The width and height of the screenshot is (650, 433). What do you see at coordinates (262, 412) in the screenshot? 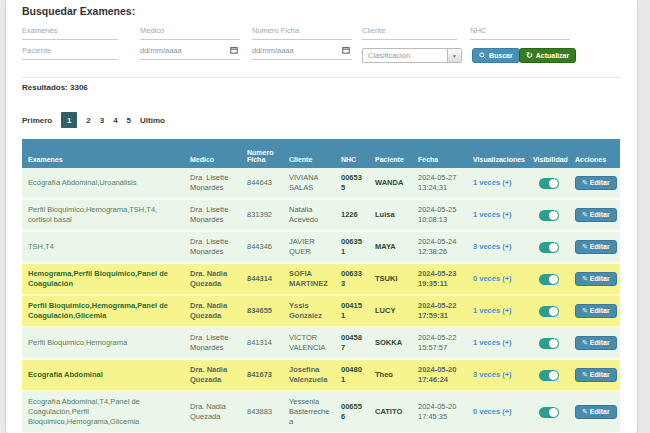
I see `cell-numero-ficha: 843883` at bounding box center [262, 412].